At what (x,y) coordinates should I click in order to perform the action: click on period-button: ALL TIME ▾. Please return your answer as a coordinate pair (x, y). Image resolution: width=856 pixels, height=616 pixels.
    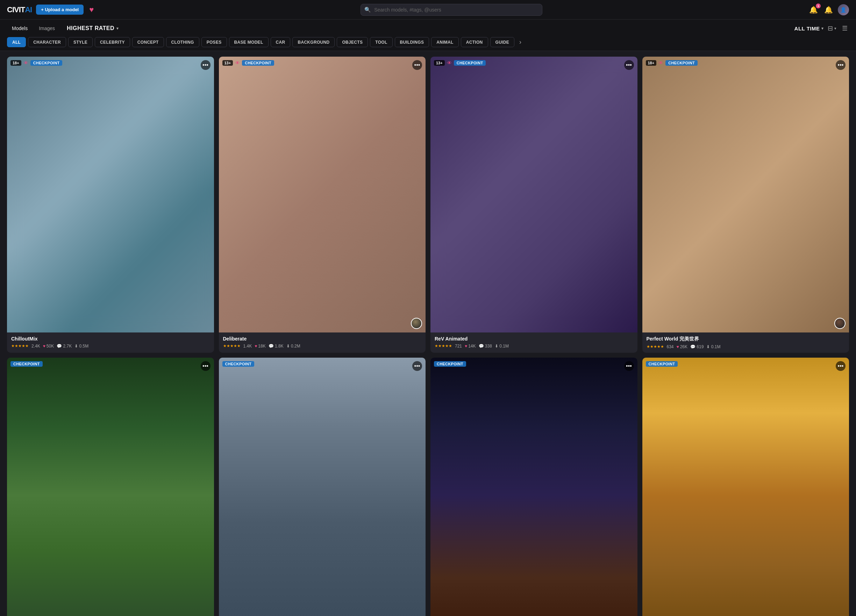
    Looking at the image, I should click on (809, 29).